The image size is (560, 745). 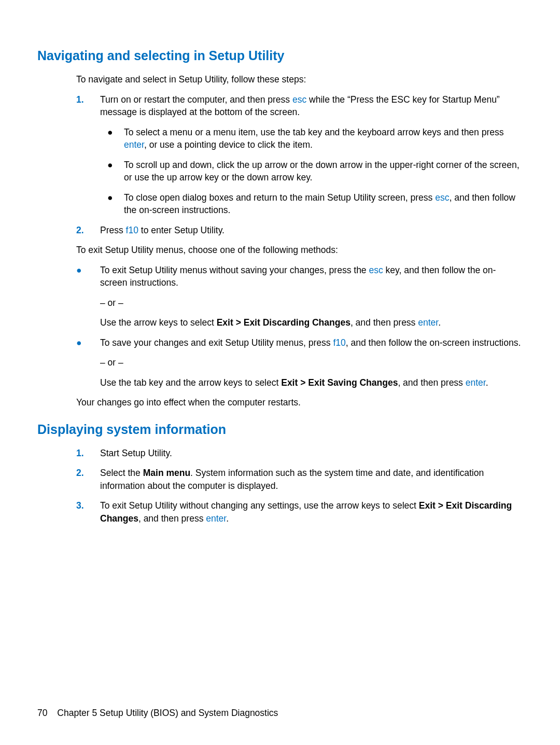 What do you see at coordinates (300, 512) in the screenshot?
I see `step-3: 3. To exit Setup Utility without changin…` at bounding box center [300, 512].